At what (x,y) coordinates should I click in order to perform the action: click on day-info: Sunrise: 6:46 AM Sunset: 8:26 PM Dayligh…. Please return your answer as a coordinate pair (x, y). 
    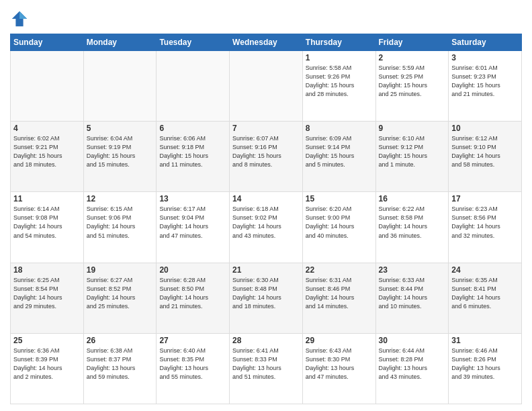
    Looking at the image, I should click on (485, 364).